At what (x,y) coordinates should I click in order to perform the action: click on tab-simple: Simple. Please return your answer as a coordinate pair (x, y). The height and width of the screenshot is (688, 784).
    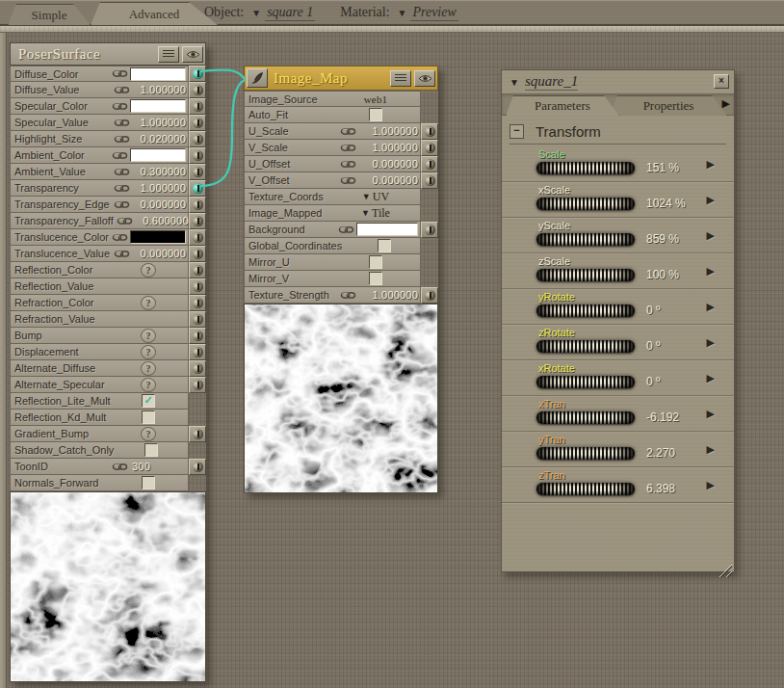
    Looking at the image, I should click on (49, 14).